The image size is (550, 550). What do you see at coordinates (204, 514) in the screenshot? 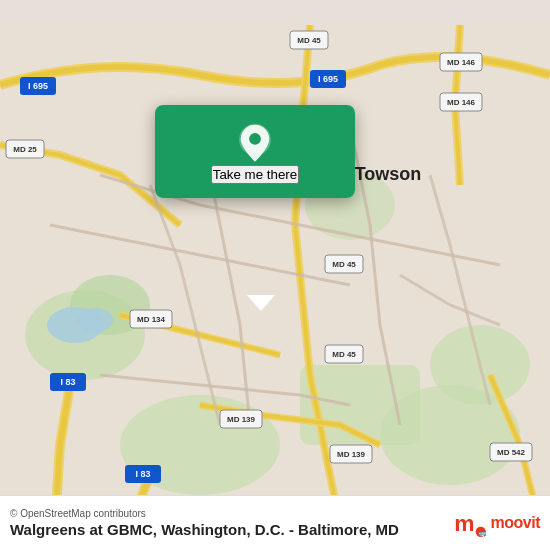
I see `attribution-text: © OpenStreetMap contributors` at bounding box center [204, 514].